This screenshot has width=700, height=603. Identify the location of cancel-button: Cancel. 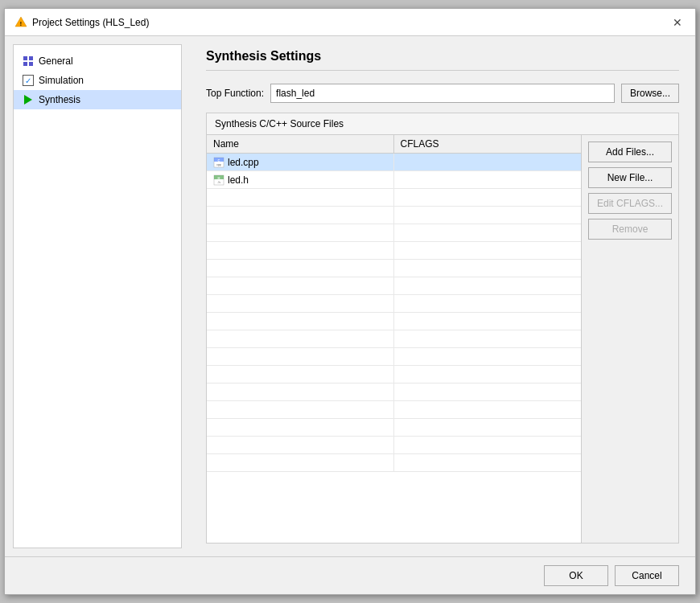
(647, 576).